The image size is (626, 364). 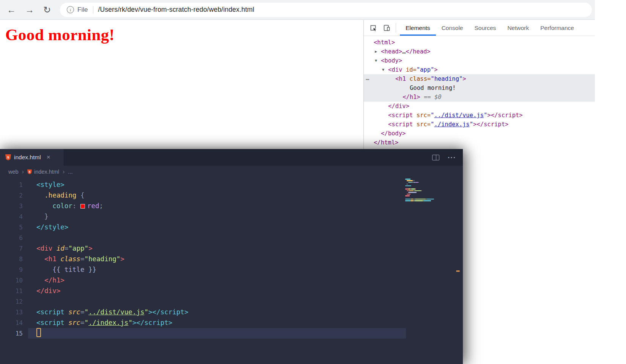 I want to click on dom-token-link: ./index.js, so click(x=451, y=124).